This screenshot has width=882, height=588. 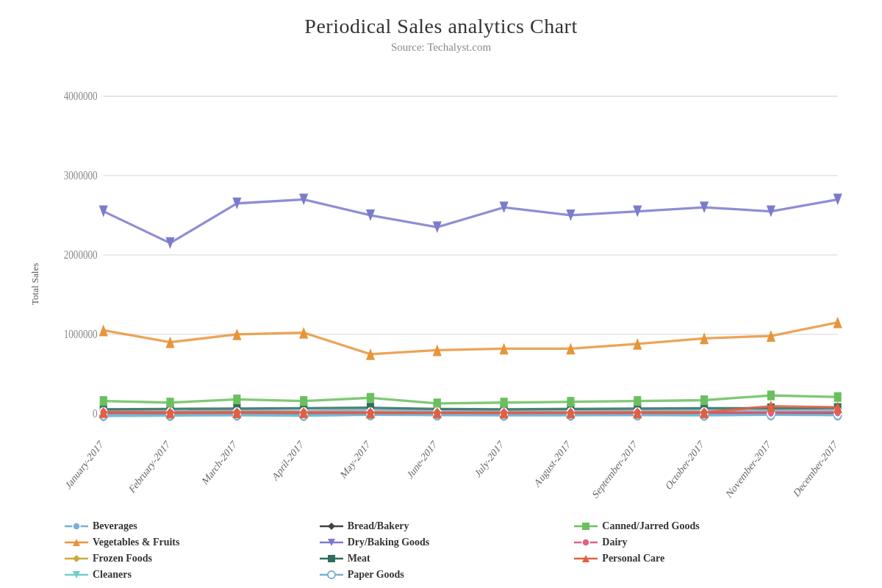 I want to click on svg-text: October-2017, so click(x=685, y=465).